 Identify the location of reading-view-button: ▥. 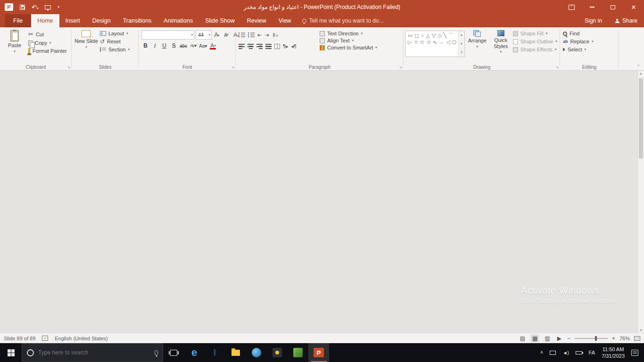
(547, 338).